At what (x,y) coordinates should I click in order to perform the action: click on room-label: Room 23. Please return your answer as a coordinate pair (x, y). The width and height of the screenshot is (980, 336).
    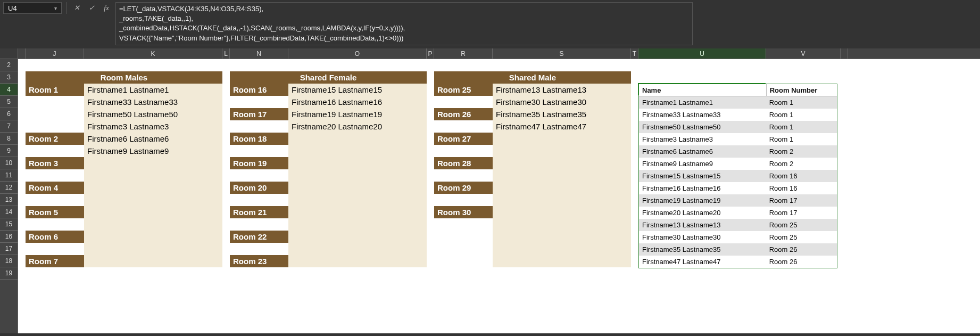
    Looking at the image, I should click on (259, 261).